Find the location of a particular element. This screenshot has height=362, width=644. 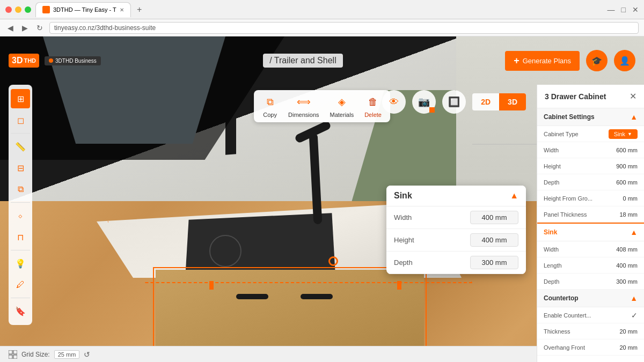

user-icon: 👤 is located at coordinates (625, 61).